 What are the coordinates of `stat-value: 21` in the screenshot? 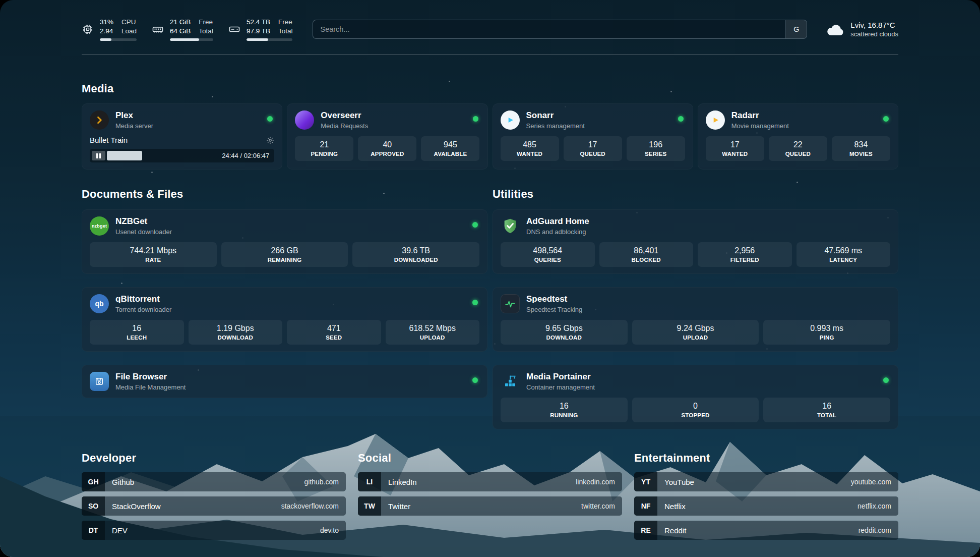 It's located at (324, 145).